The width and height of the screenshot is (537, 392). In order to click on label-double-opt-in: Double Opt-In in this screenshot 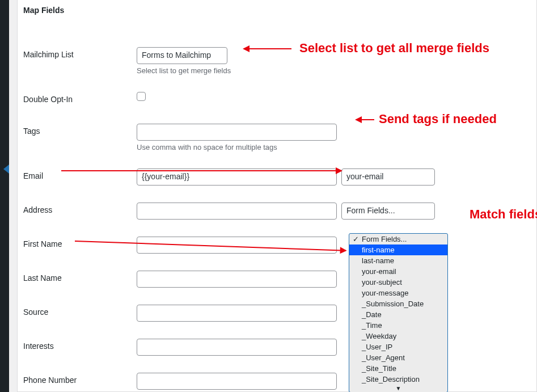, I will do `click(74, 99)`.